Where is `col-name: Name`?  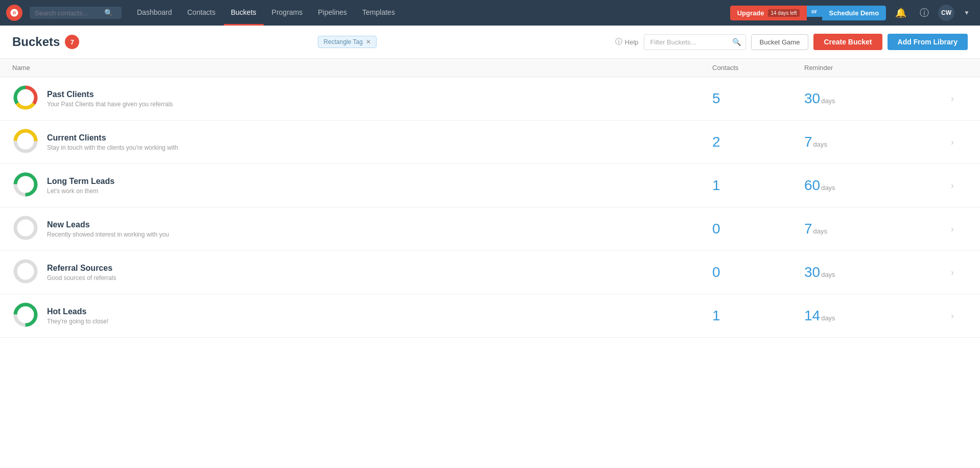
col-name: Name is located at coordinates (362, 67).